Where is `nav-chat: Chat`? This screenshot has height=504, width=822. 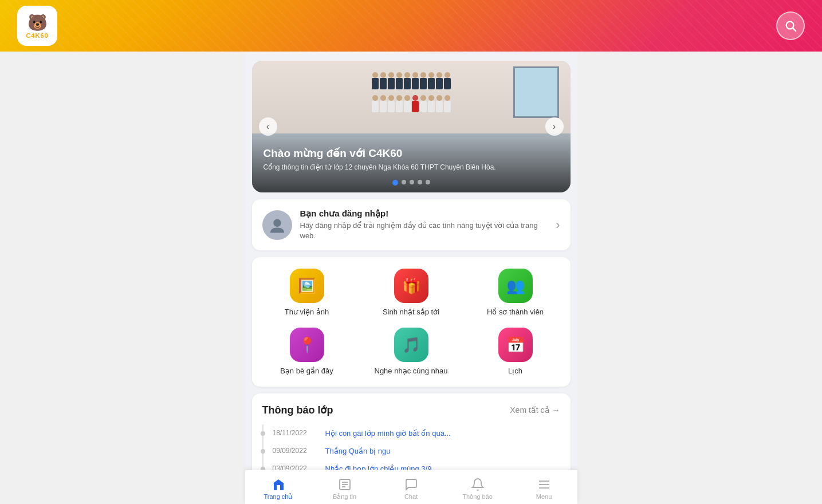 nav-chat: Chat is located at coordinates (411, 487).